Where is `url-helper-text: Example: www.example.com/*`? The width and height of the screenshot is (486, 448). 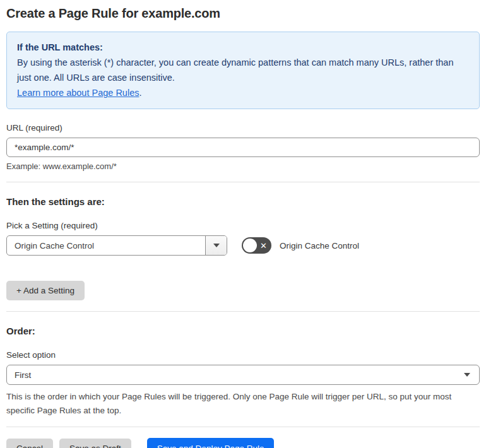 url-helper-text: Example: www.example.com/* is located at coordinates (243, 167).